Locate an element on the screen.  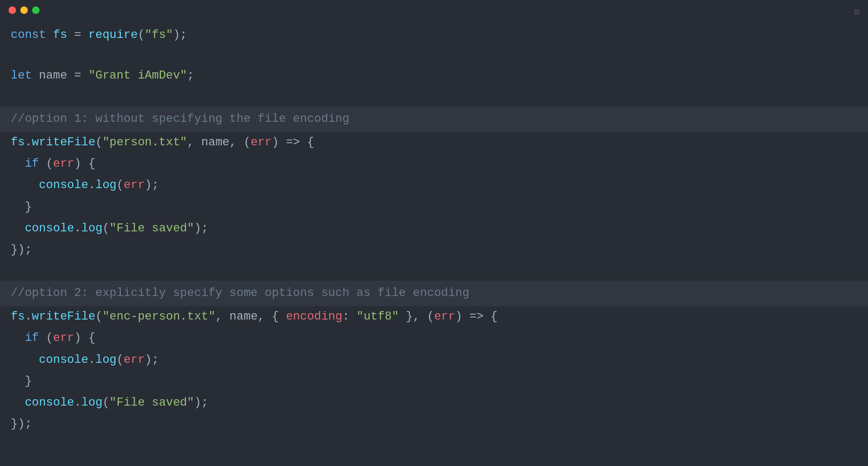
code-block2-line5: console.log("File saved"); is located at coordinates (434, 403).